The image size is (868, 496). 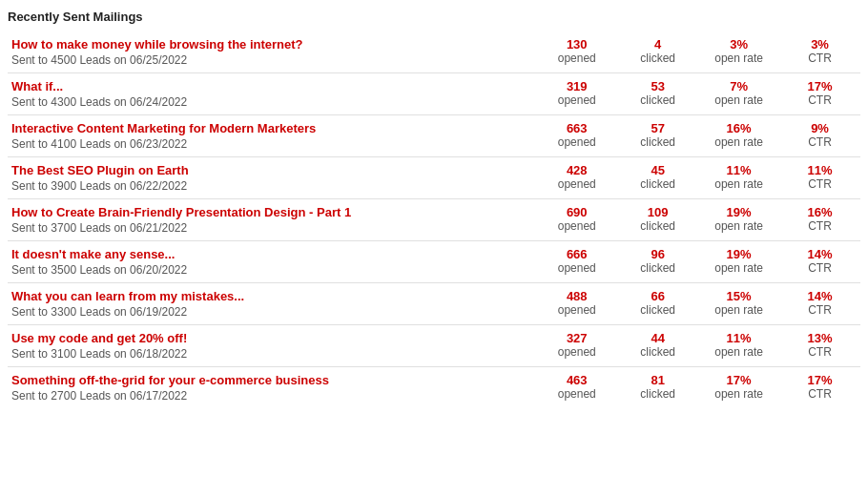 I want to click on opened-number: 327, so click(x=576, y=338).